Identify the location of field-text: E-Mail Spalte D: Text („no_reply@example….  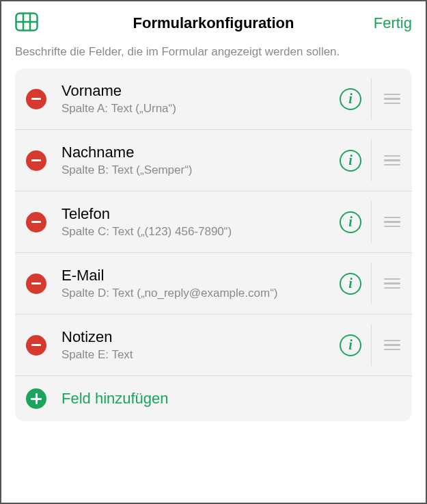
(193, 283).